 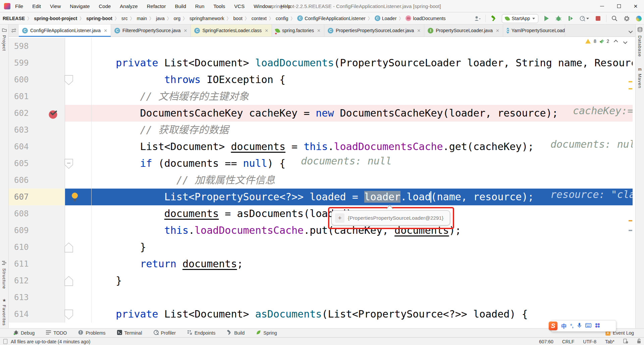 What do you see at coordinates (200, 6) in the screenshot?
I see `menu-item-run: Run` at bounding box center [200, 6].